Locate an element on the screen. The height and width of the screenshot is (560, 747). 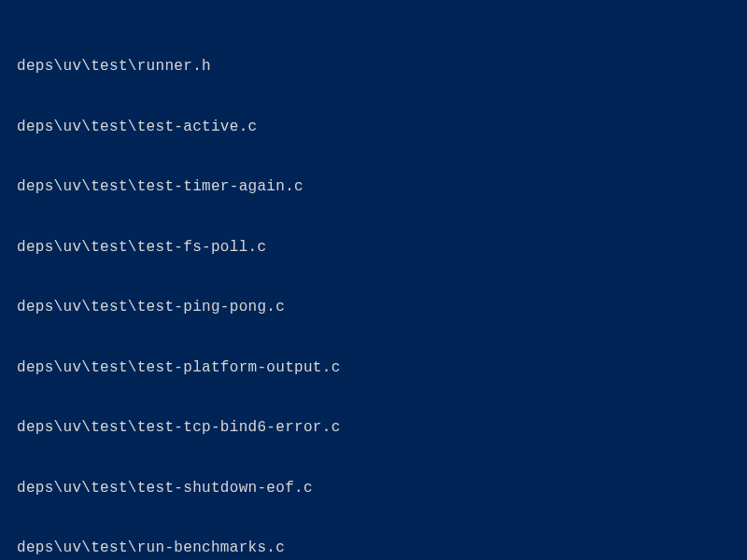
output-line: deps\uv\test\test-active.c is located at coordinates (374, 128).